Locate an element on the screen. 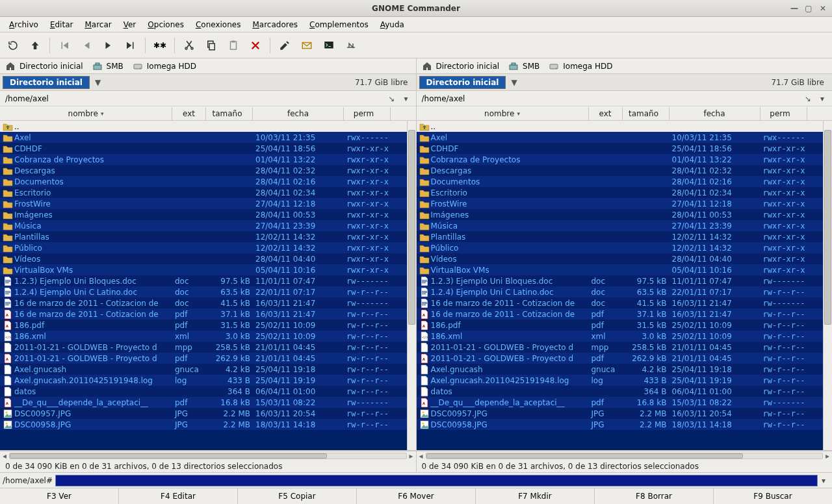  left-drive-directorio-inicial: Directorio inicial is located at coordinates (44, 66).